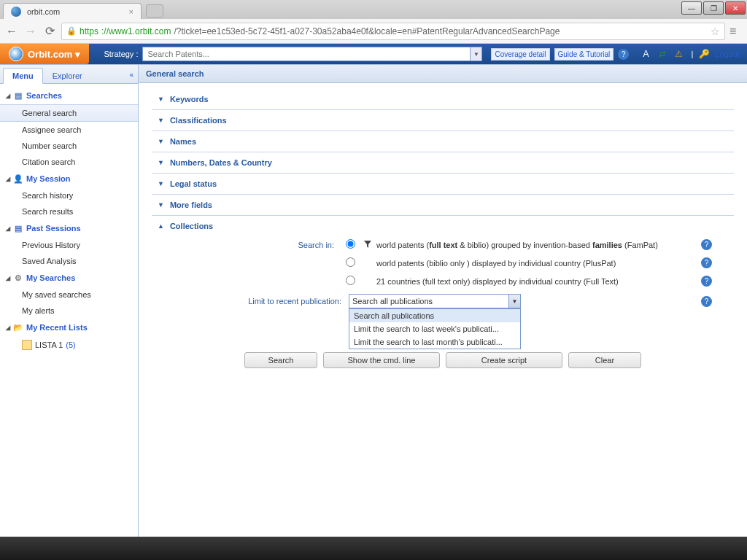 The image size is (747, 560). I want to click on logo-caret-icon: ▾, so click(77, 54).